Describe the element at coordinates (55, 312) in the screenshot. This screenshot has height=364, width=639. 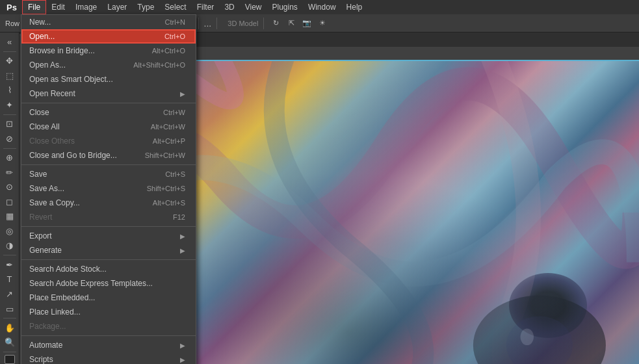
I see `menu-item-place-linked-label: Place Linked...` at that location.